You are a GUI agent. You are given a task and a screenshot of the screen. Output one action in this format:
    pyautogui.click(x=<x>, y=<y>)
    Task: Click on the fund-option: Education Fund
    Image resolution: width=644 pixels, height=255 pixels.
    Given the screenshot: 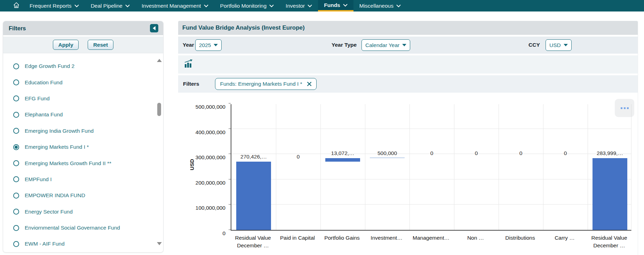 What is the action you would take?
    pyautogui.click(x=80, y=82)
    